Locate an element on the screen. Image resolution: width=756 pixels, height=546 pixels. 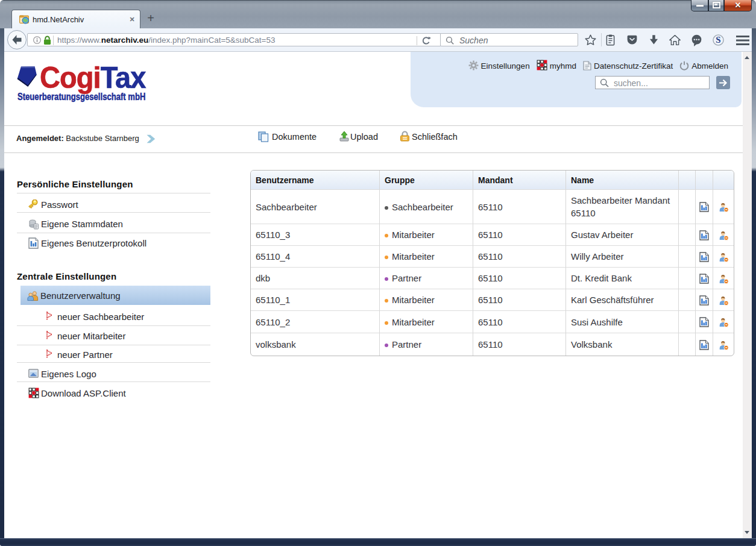
svg-text: S is located at coordinates (718, 40).